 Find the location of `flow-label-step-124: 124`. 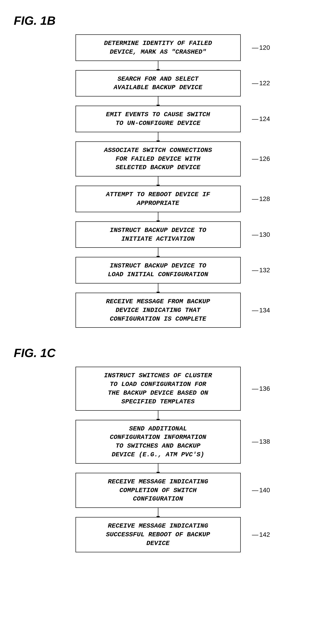

flow-label-step-124: 124 is located at coordinates (261, 119).